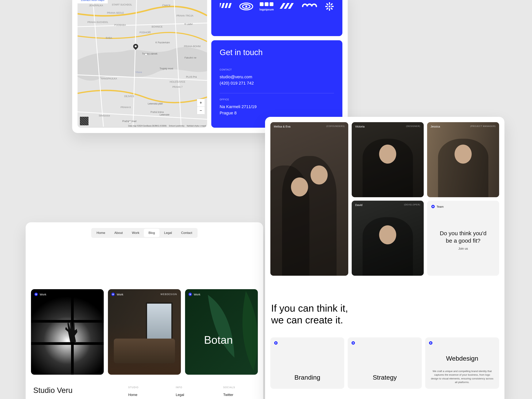  What do you see at coordinates (221, 332) in the screenshot?
I see `work-card: Work Botan` at bounding box center [221, 332].